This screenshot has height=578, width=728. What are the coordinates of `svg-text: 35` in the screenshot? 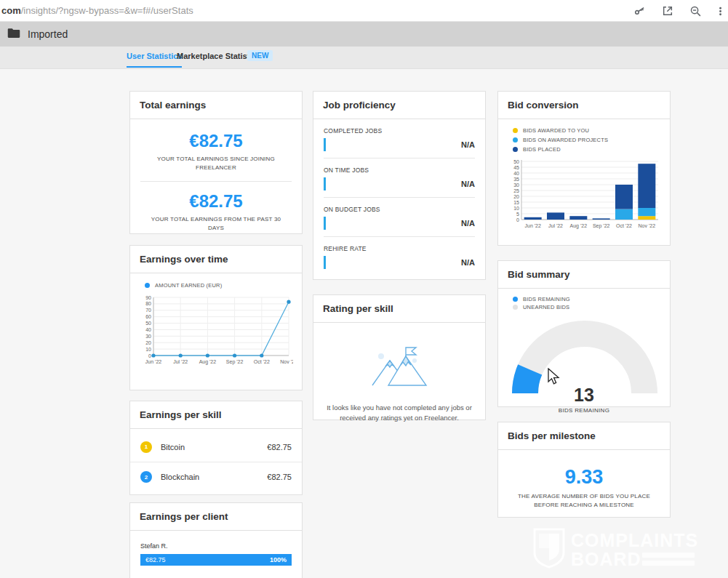 It's located at (516, 179).